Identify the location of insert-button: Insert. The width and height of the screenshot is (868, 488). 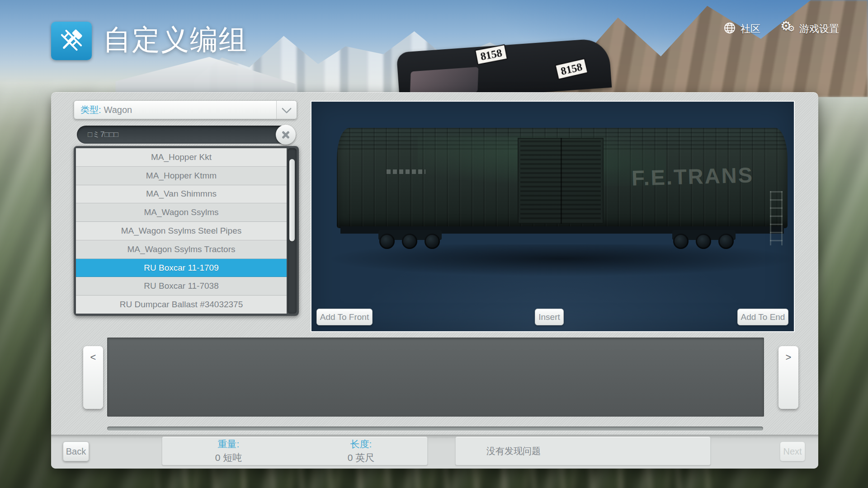
(549, 317).